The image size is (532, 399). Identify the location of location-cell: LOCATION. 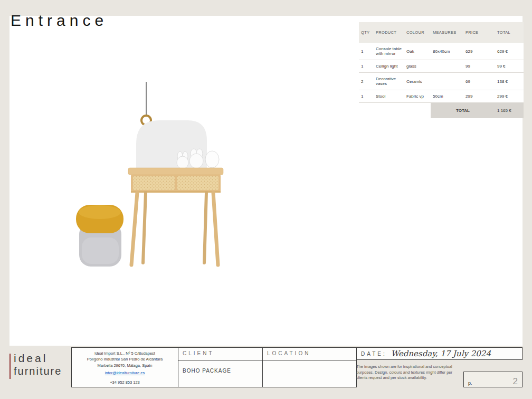
(309, 367).